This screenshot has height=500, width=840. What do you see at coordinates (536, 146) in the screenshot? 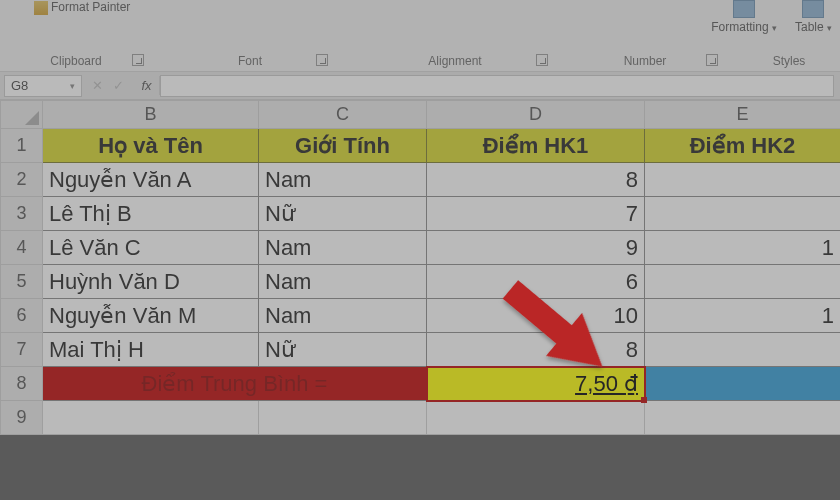
I see `cell: Điểm HK1` at bounding box center [536, 146].